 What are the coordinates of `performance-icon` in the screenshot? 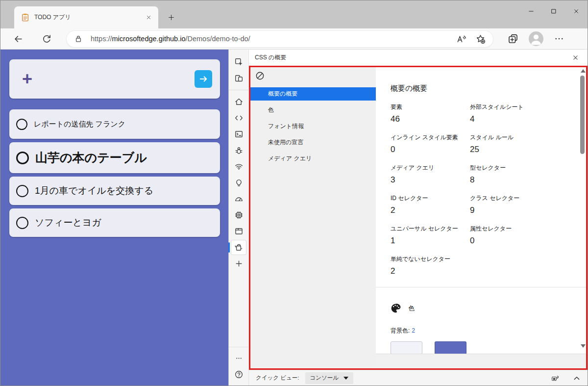 It's located at (239, 199).